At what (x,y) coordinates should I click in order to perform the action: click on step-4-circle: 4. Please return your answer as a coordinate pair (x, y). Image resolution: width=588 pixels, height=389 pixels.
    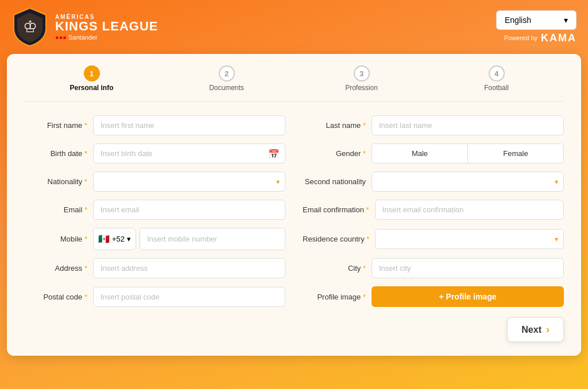
    Looking at the image, I should click on (497, 73).